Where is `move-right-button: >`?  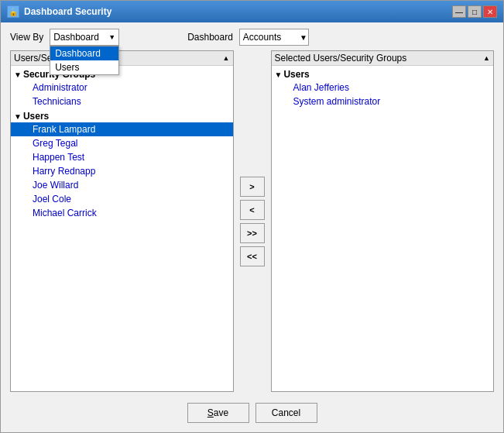
move-right-button: > is located at coordinates (252, 187).